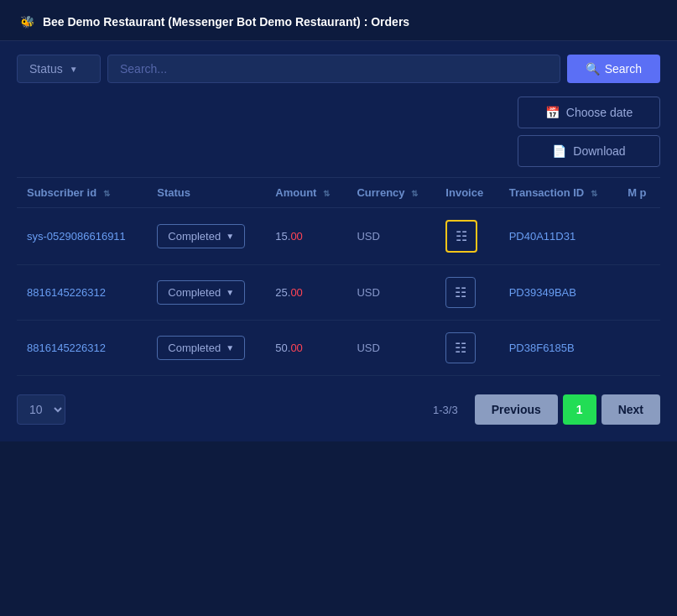 This screenshot has width=677, height=616. Describe the element at coordinates (27, 22) in the screenshot. I see `bee-icon: 🐝` at that location.